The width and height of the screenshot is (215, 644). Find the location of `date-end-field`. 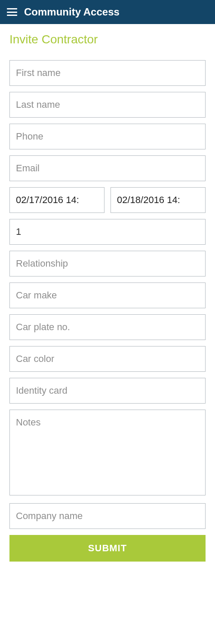

date-end-field is located at coordinates (158, 200).